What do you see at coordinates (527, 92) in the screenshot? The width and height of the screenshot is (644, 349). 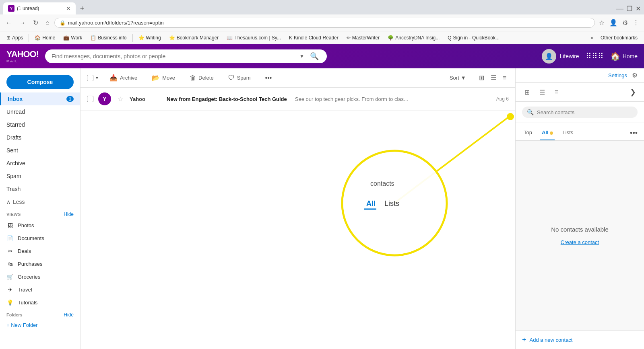 I see `contacts-grid-icon: ⊞` at bounding box center [527, 92].